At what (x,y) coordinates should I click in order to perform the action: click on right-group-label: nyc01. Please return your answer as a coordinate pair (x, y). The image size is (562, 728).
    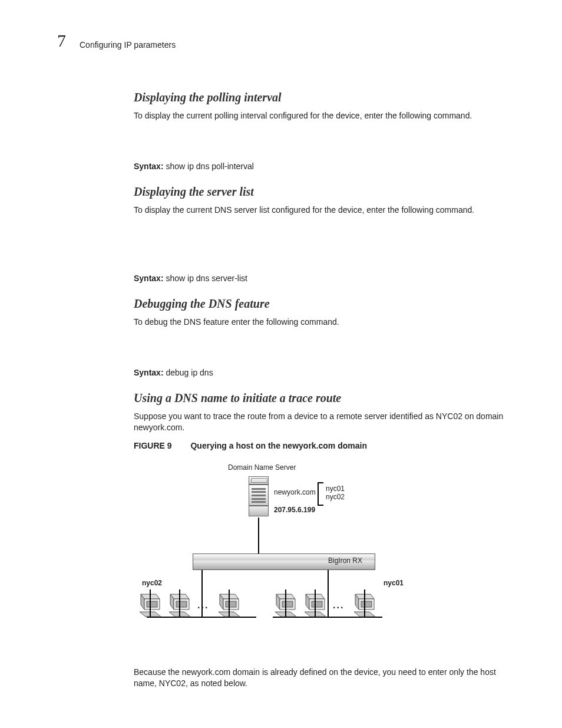
    Looking at the image, I should click on (394, 583).